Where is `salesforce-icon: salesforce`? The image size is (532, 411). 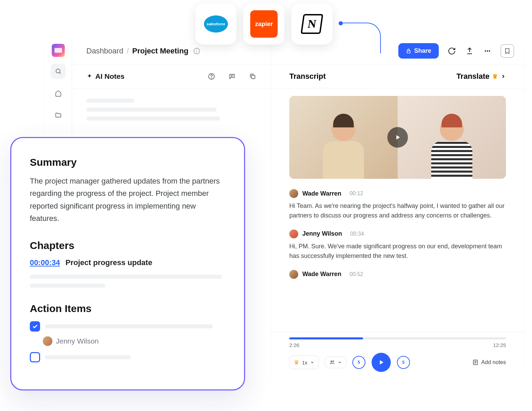 salesforce-icon: salesforce is located at coordinates (216, 24).